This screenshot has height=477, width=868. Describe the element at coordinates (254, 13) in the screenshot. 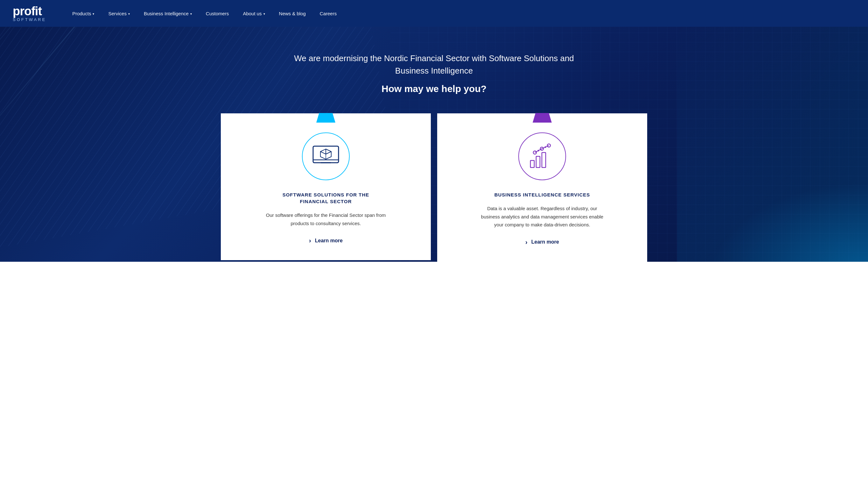

I see `nav-about: About us ▾` at that location.